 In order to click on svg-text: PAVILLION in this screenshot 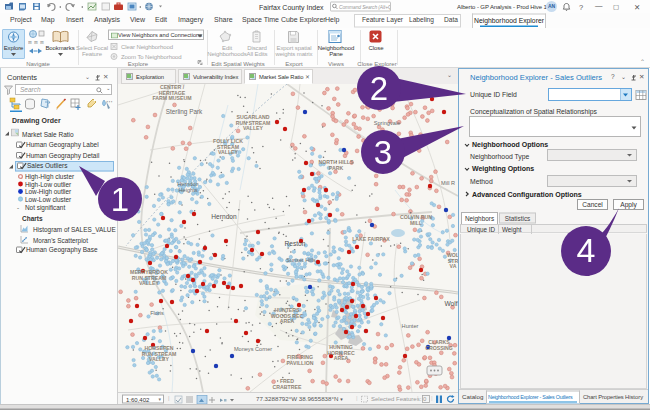, I will do `click(300, 363)`.